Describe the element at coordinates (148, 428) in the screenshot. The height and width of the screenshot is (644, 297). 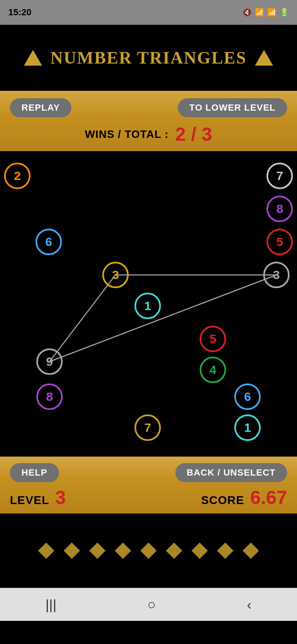
I see `circle-c14: 7` at that location.